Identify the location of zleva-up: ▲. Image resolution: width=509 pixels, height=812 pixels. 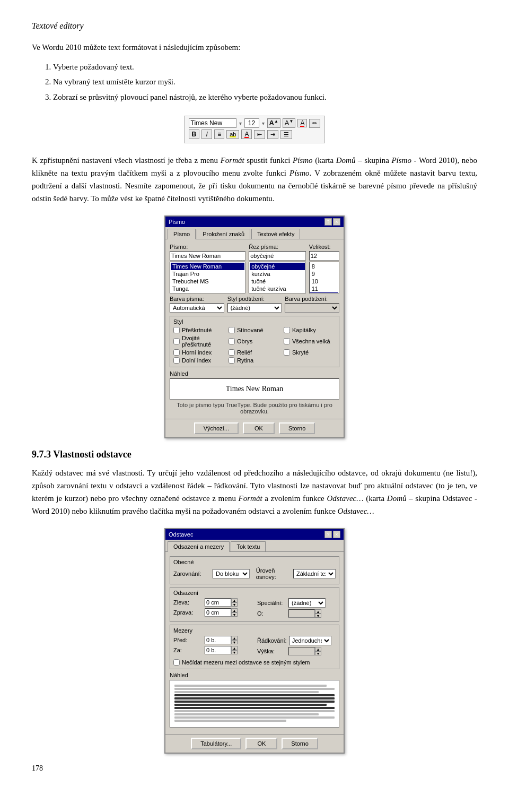
(234, 600).